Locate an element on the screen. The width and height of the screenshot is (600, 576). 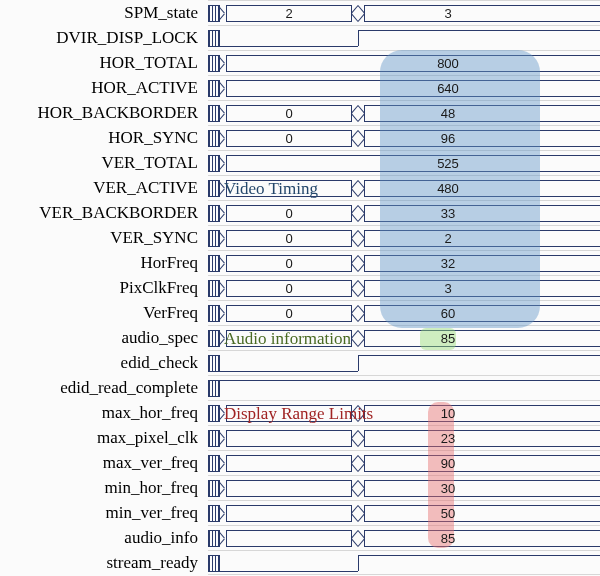
signal-label: min_hor_freq is located at coordinates (104, 488).